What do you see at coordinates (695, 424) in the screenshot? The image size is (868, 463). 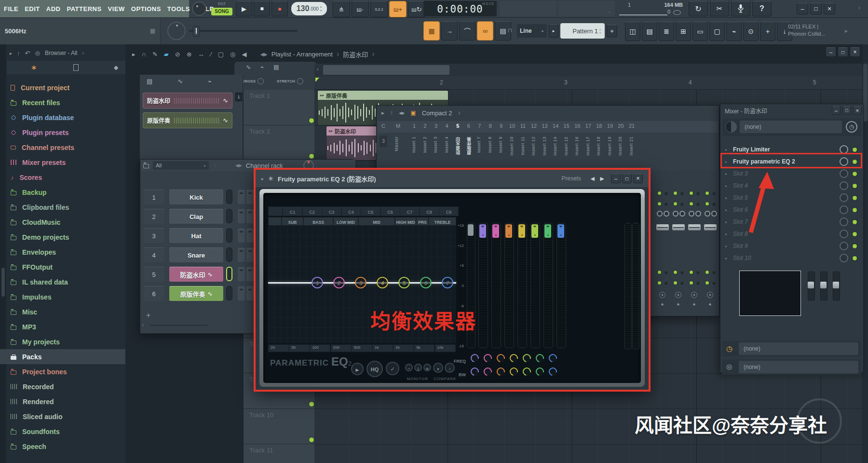 I see `watermark-text: 风闻社区@奈奈分享社` at bounding box center [695, 424].